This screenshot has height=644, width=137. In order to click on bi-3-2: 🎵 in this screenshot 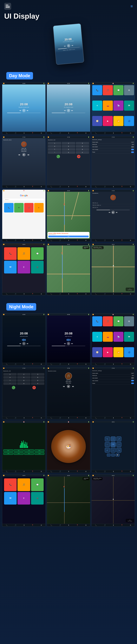, I will do `click(105, 133)`.